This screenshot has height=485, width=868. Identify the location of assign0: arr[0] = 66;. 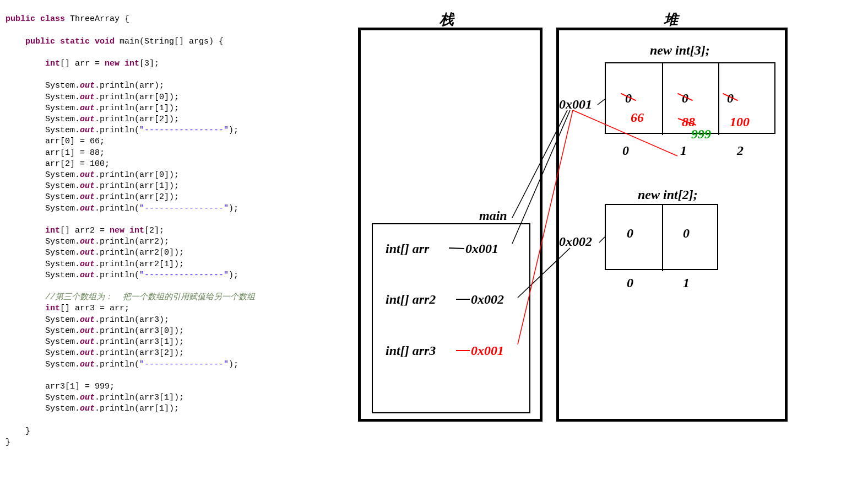
(75, 141).